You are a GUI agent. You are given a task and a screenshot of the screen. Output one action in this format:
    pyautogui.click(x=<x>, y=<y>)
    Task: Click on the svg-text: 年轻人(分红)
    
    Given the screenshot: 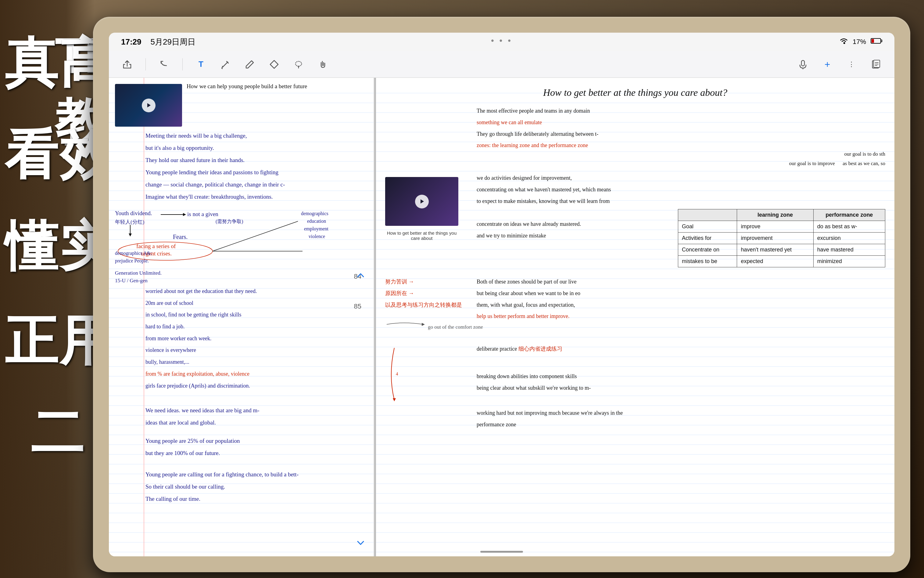 What is the action you would take?
    pyautogui.click(x=130, y=222)
    